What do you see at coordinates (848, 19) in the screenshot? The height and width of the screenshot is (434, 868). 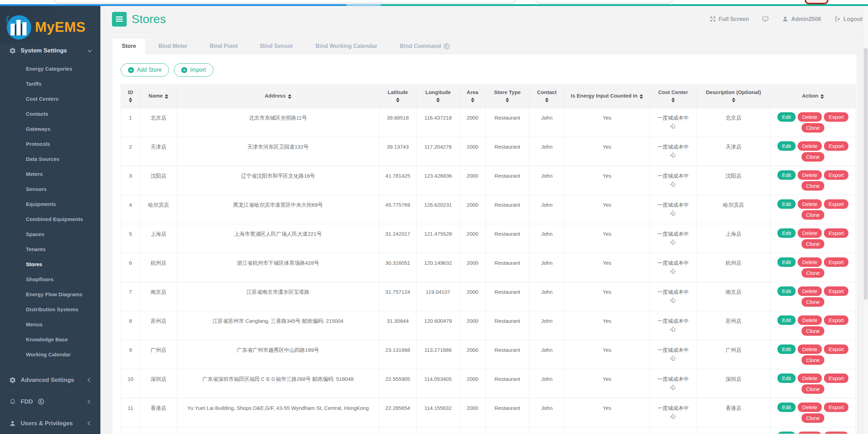 I see `logout-button: Logout` at bounding box center [848, 19].